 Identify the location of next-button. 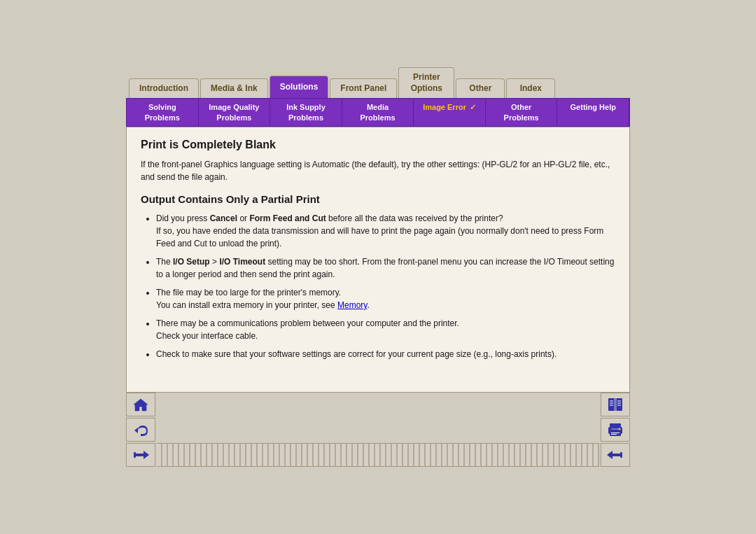
(615, 455).